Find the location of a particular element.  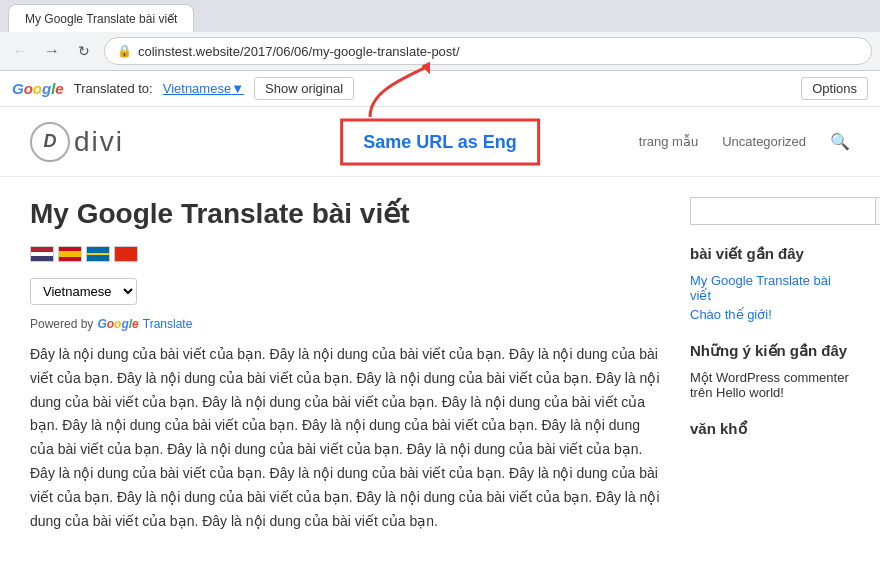

powered-by: Powered by Google Translate is located at coordinates (348, 324).